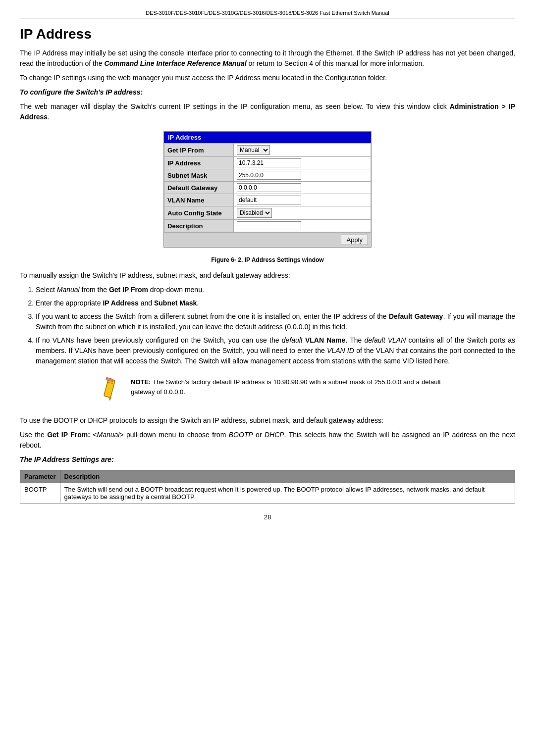  I want to click on default-gateway-input, so click(269, 188).